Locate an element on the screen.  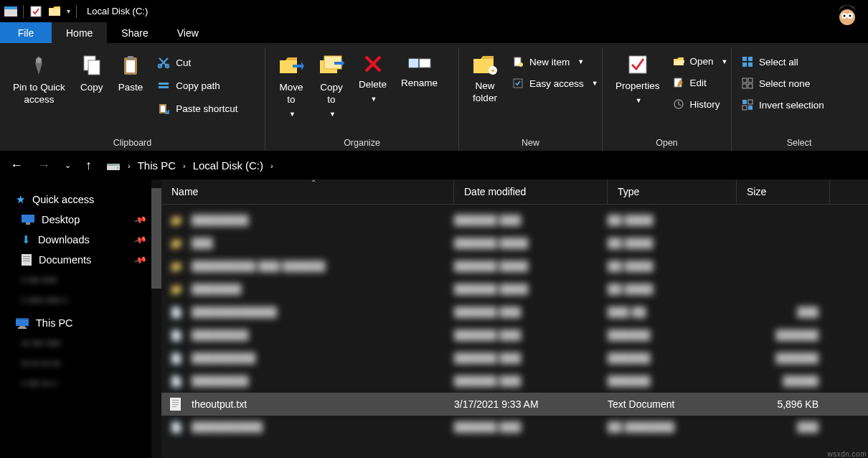
menu-file: File is located at coordinates (26, 33).